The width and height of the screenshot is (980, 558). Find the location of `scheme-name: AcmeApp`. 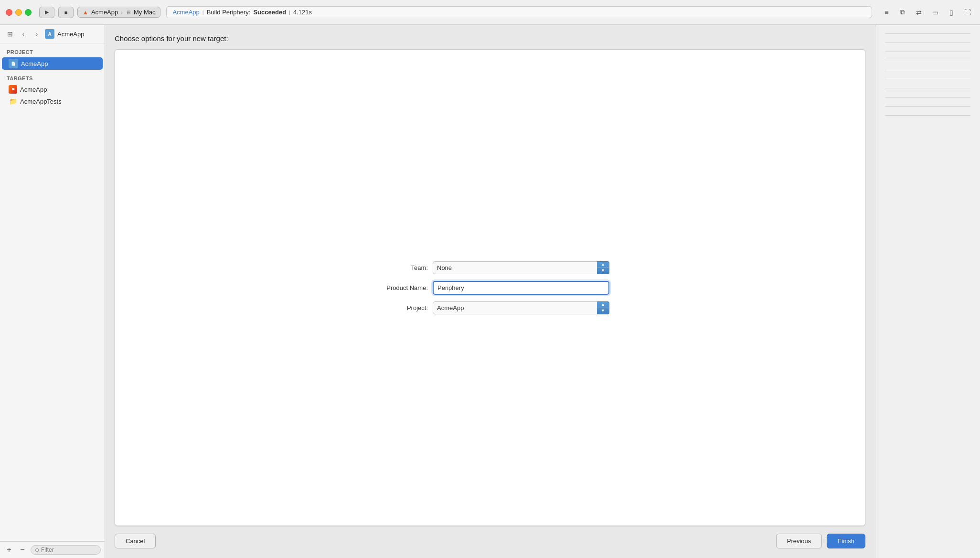

scheme-name: AcmeApp is located at coordinates (105, 12).